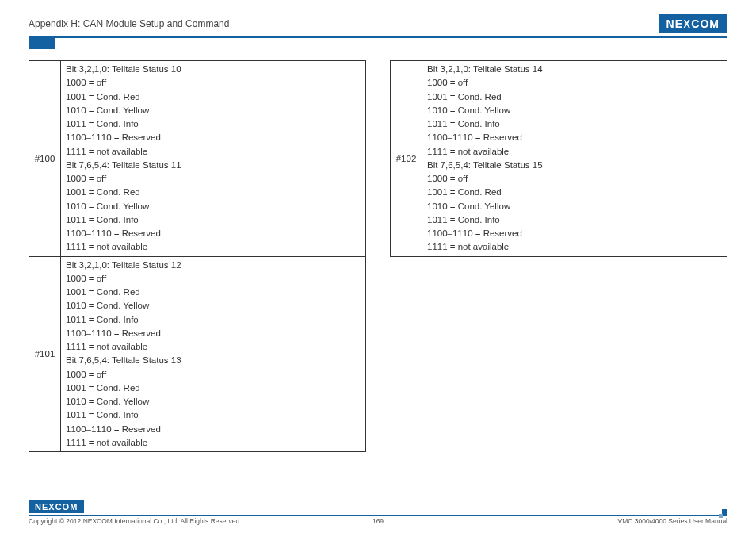  Describe the element at coordinates (378, 521) in the screenshot. I see `page-number: 169` at that location.